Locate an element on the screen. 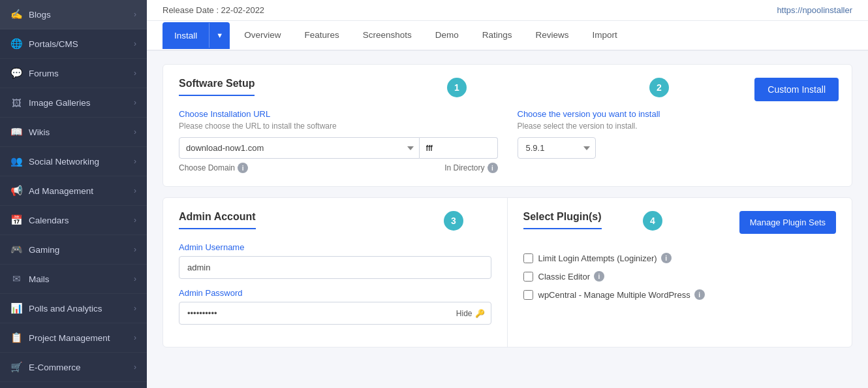  tab-screenshots: Screenshots is located at coordinates (388, 36).